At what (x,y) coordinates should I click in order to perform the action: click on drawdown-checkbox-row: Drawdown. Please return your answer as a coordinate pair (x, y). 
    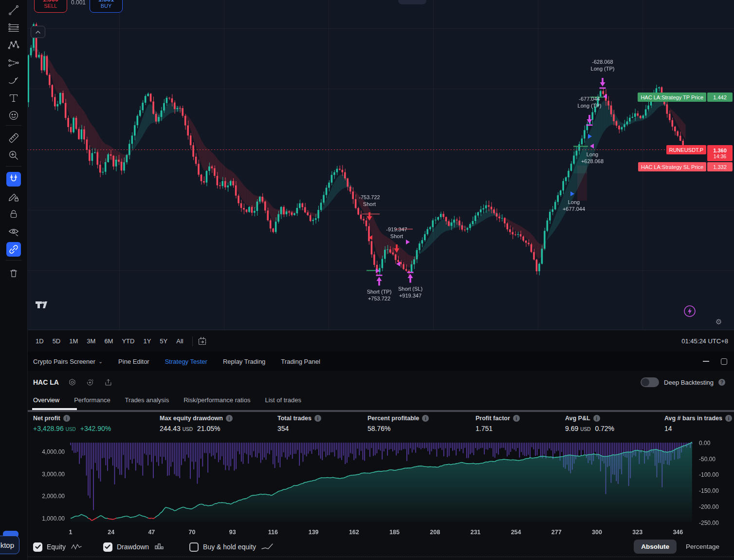
    Looking at the image, I should click on (133, 547).